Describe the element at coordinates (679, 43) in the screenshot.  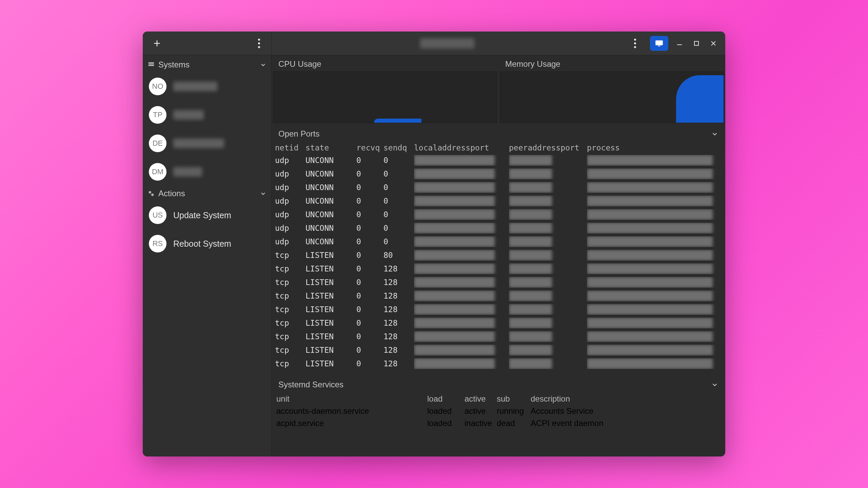
I see `minimize-button` at that location.